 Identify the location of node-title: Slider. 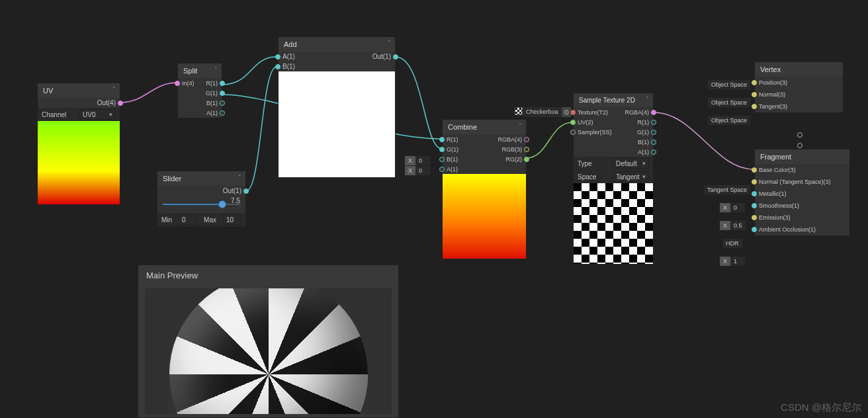
(201, 179).